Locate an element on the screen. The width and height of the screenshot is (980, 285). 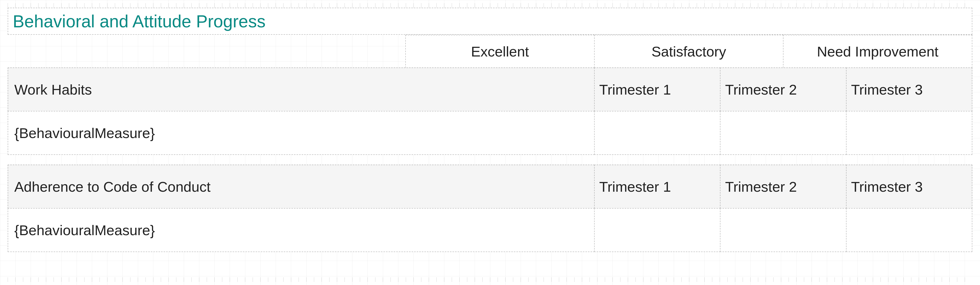
section-code-of-conduct-label-cell: Adherence to Code of Conduct is located at coordinates (301, 187).